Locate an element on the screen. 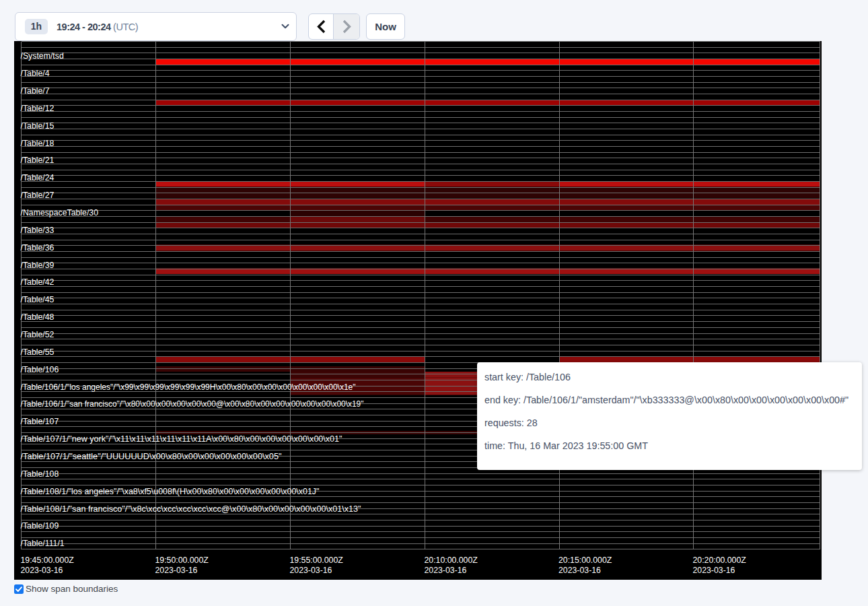 The width and height of the screenshot is (868, 606). svg-text: /Table/36 is located at coordinates (38, 248).